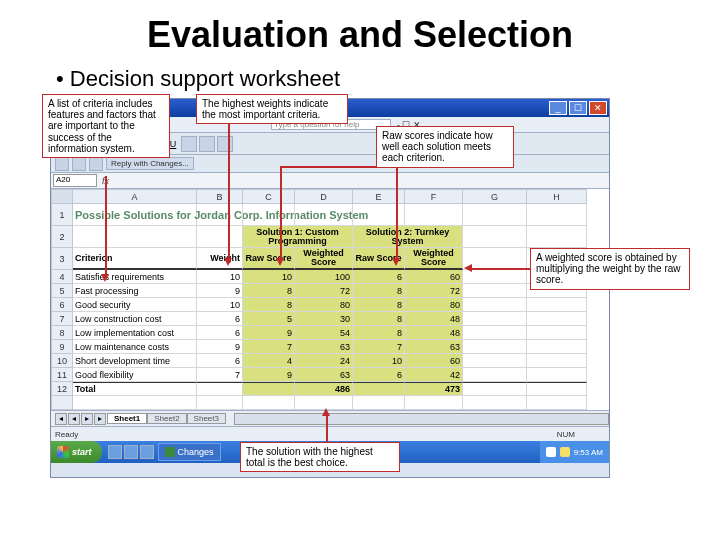 This screenshot has height=540, width=720. Describe the element at coordinates (220, 196) in the screenshot. I see `col-header-b: B` at that location.